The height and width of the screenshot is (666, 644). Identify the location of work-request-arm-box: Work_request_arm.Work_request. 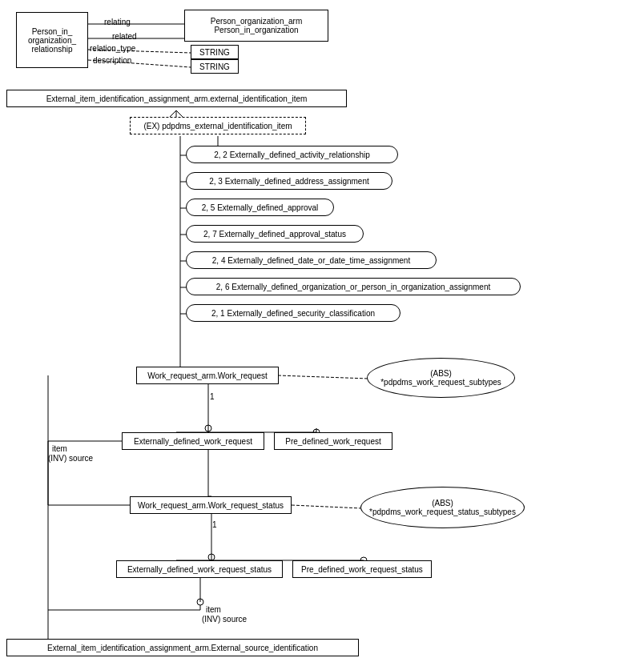
(207, 375).